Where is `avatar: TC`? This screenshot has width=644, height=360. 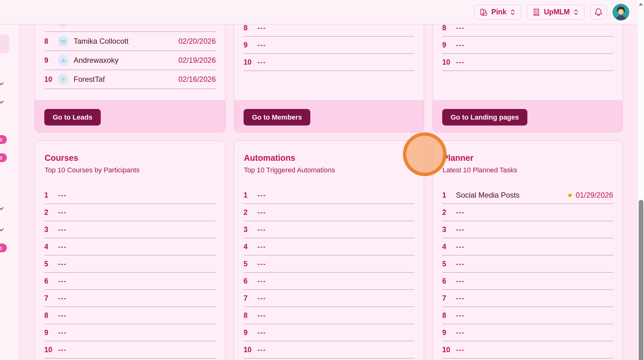
avatar: TC is located at coordinates (63, 41).